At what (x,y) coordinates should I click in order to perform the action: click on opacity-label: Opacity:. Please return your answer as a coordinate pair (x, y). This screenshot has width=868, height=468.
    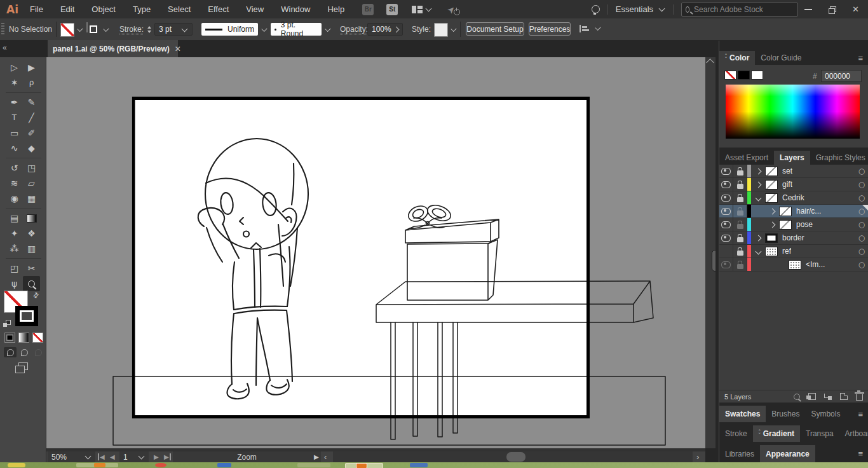
    Looking at the image, I should click on (354, 29).